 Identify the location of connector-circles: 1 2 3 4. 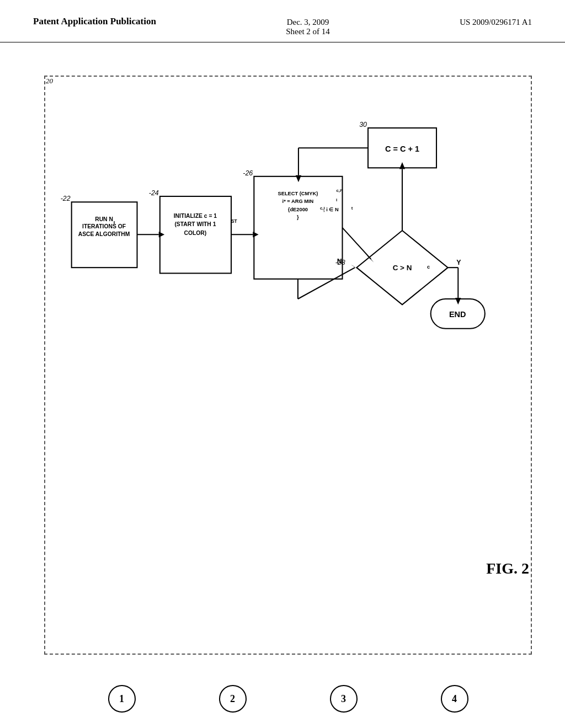
(288, 699).